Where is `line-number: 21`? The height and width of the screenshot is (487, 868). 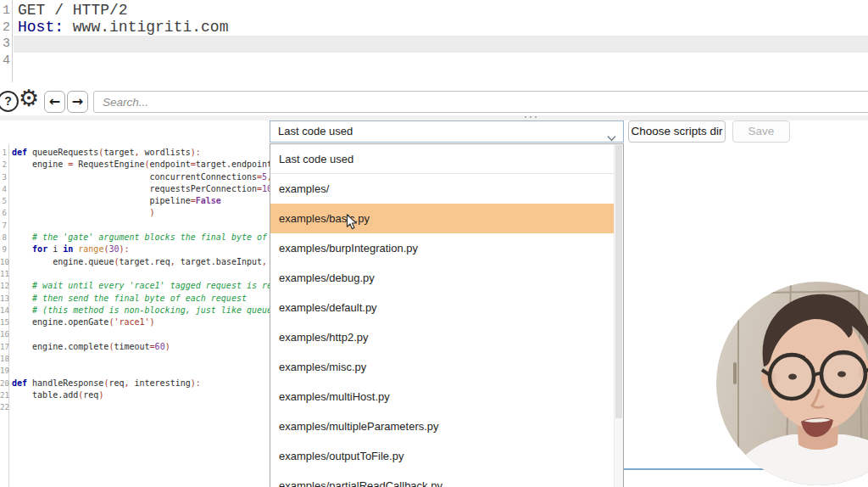 line-number: 21 is located at coordinates (4, 395).